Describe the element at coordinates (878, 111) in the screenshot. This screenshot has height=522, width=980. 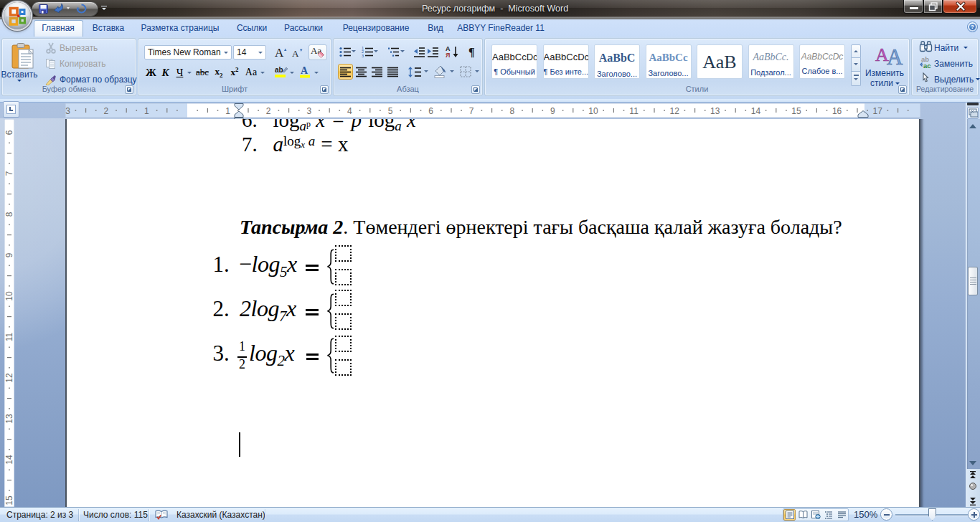
I see `svg-text: 17` at that location.